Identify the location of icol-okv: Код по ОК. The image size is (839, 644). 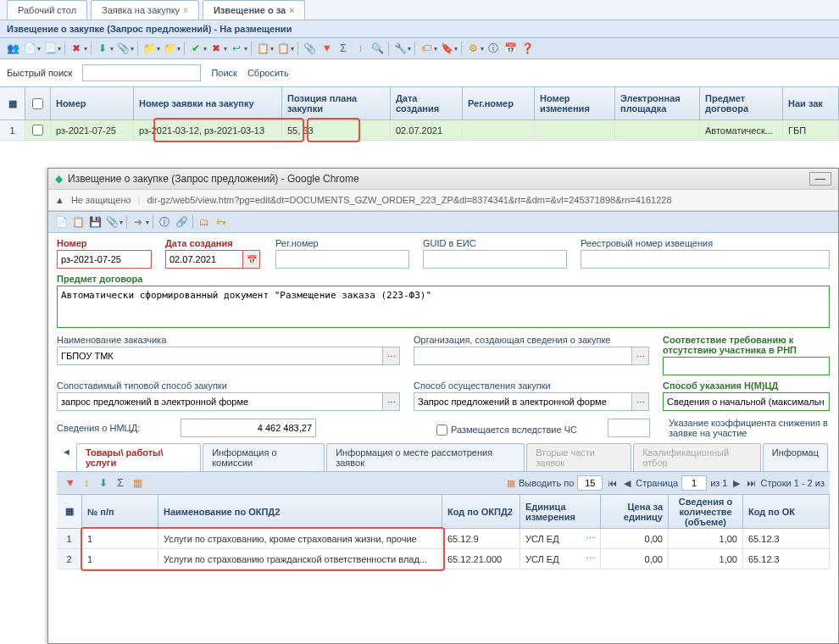
(786, 512).